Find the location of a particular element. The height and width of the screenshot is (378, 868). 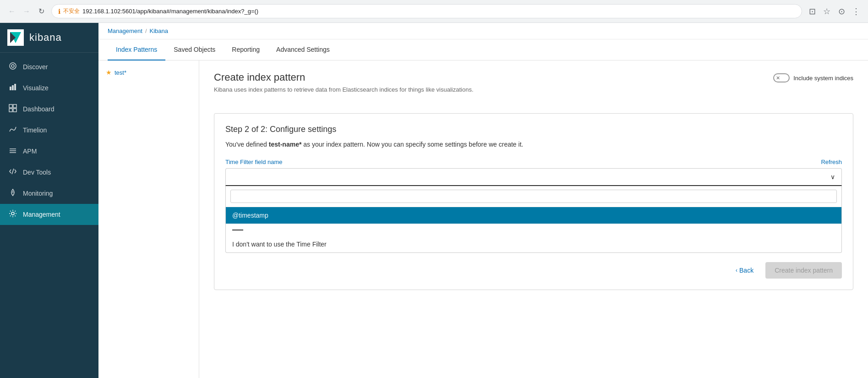

create-index-pattern-button: Create index pattern is located at coordinates (803, 270).